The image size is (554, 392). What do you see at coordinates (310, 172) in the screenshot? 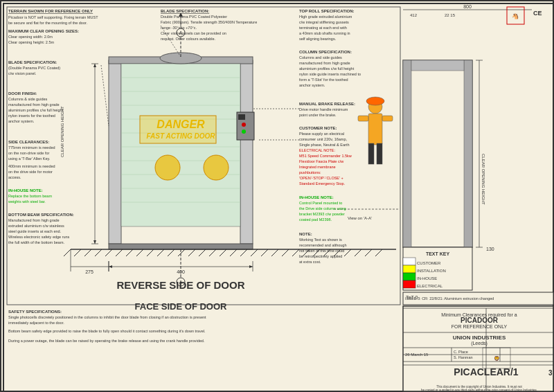
I see `svg-text: pushbuttons:` at bounding box center [310, 172].